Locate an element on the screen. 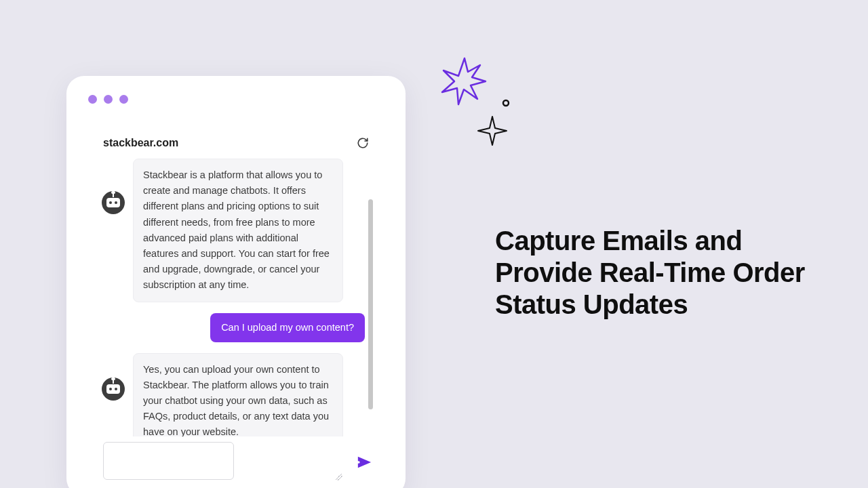 The image size is (868, 488). chat-input-row is located at coordinates (237, 460).